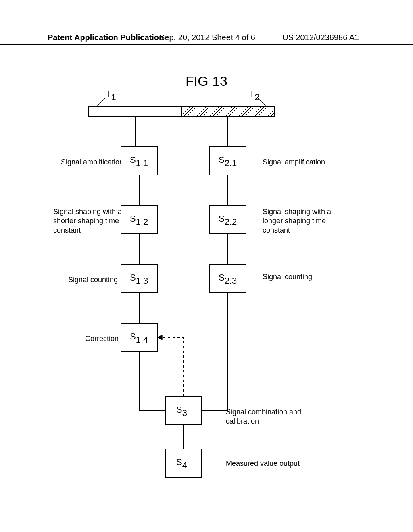 Image resolution: width=413 pixels, height=532 pixels. I want to click on figure-title: FIG 13, so click(206, 81).